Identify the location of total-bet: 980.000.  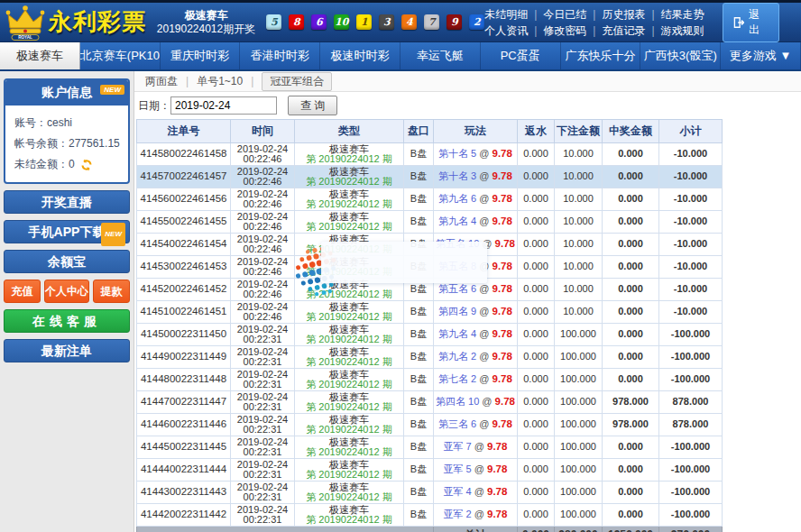
(579, 529).